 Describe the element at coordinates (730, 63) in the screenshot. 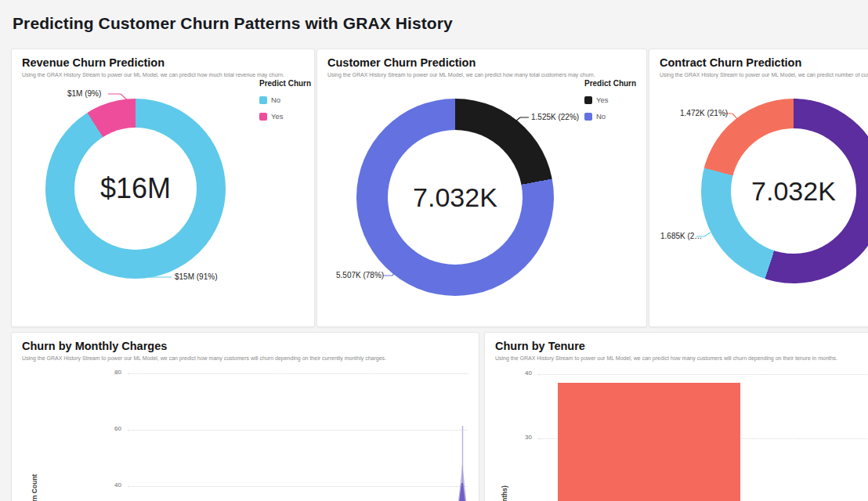

I see `card-title: Contract Churn Prediction` at that location.